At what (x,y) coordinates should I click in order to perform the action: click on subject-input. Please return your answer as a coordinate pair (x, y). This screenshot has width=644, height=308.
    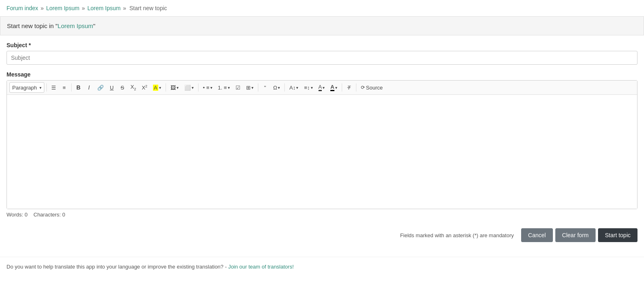
    Looking at the image, I should click on (322, 58).